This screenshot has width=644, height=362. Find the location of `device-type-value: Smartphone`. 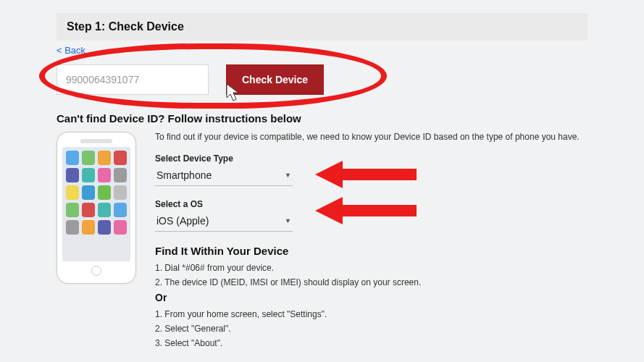

device-type-value: Smartphone is located at coordinates (184, 175).